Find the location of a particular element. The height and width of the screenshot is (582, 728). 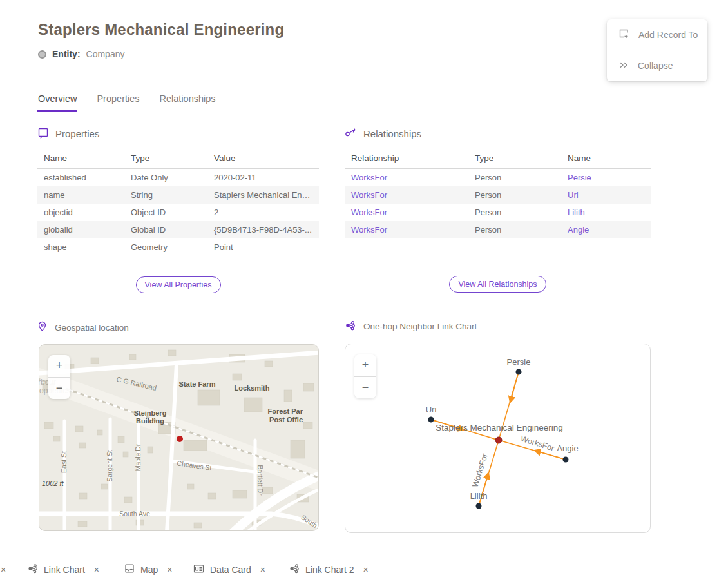

node-persie is located at coordinates (519, 373).